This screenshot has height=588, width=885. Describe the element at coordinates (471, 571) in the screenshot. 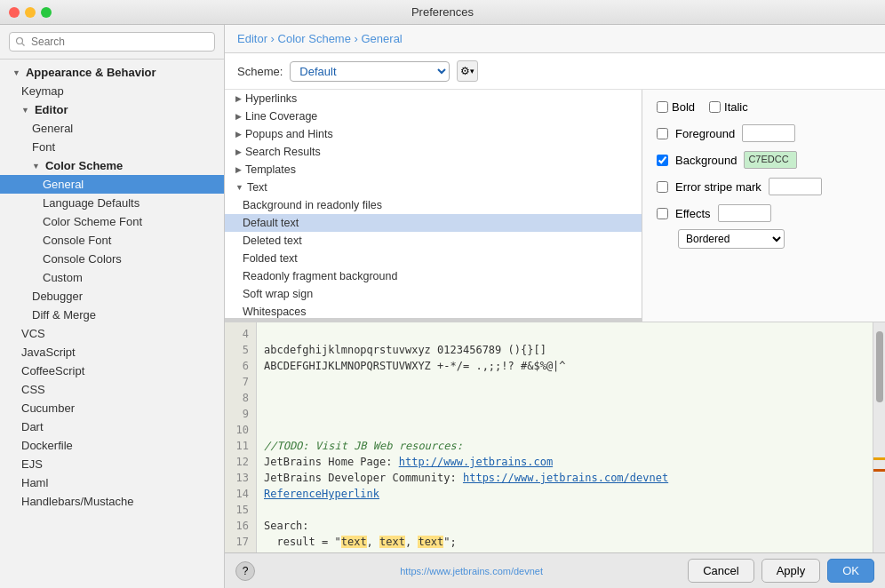

I see `url-hint: https://www.jetbrains.com/devnet` at that location.